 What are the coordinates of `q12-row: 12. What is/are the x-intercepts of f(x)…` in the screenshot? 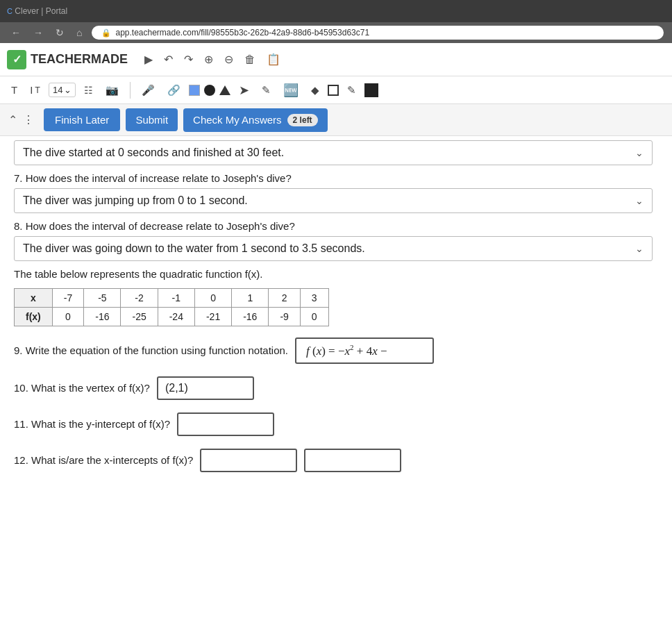 It's located at (333, 460).